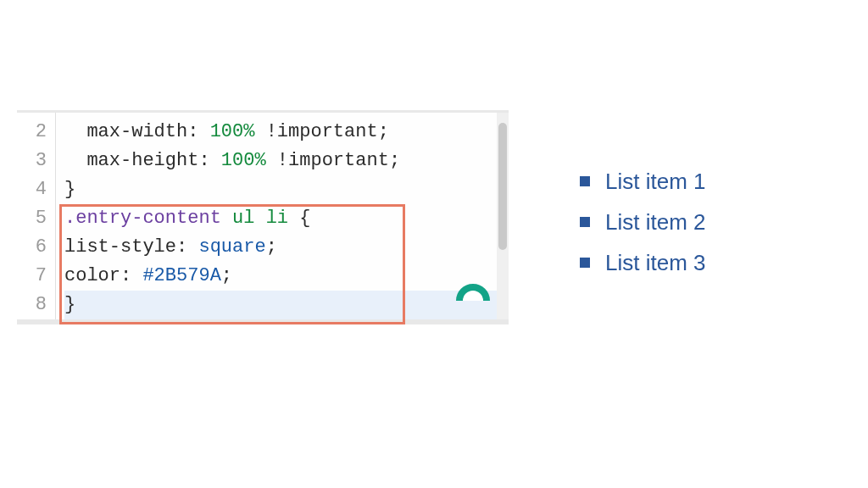 The height and width of the screenshot is (488, 868). What do you see at coordinates (36, 216) in the screenshot?
I see `line-number-gutter: 2 3 4 5 6 7 8` at bounding box center [36, 216].